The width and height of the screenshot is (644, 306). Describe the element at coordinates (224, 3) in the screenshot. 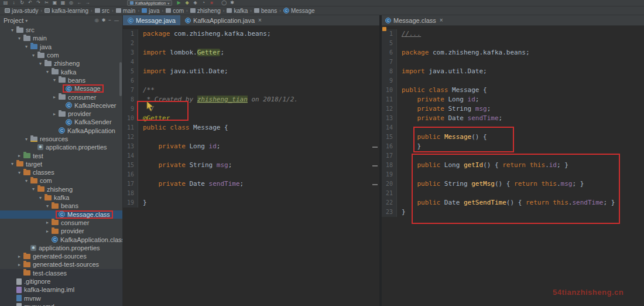

I see `search-everywhere-icon: ◯` at that location.